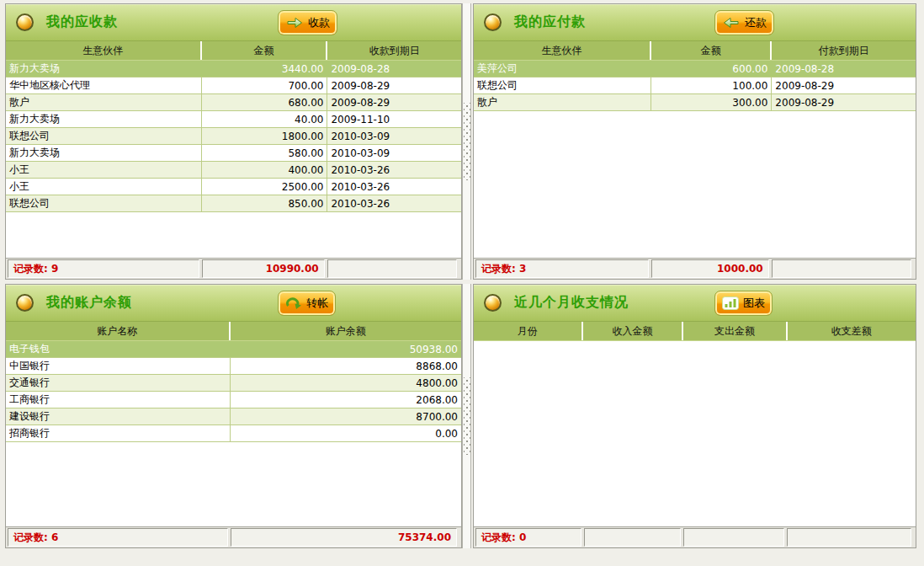 The height and width of the screenshot is (566, 924). What do you see at coordinates (265, 170) in the screenshot?
I see `table-cell: 400.00` at bounding box center [265, 170].